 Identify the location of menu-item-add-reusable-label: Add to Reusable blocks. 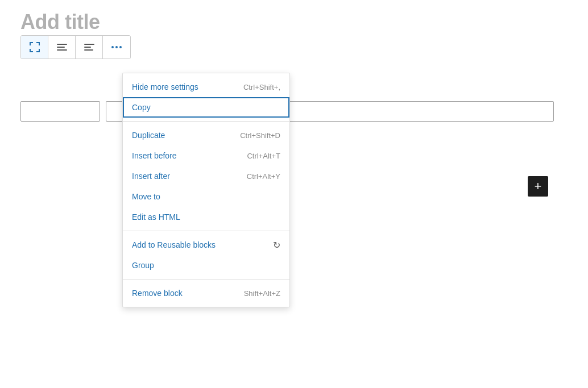
(174, 245).